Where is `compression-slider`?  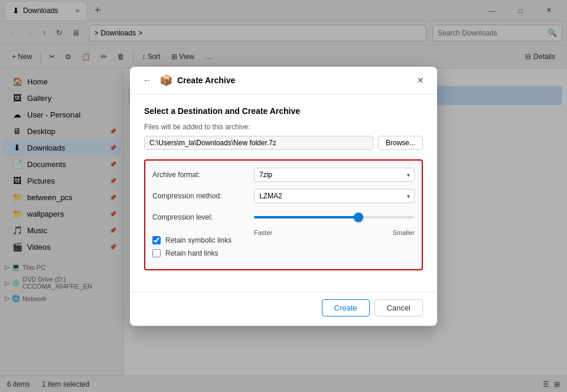 compression-slider is located at coordinates (334, 217).